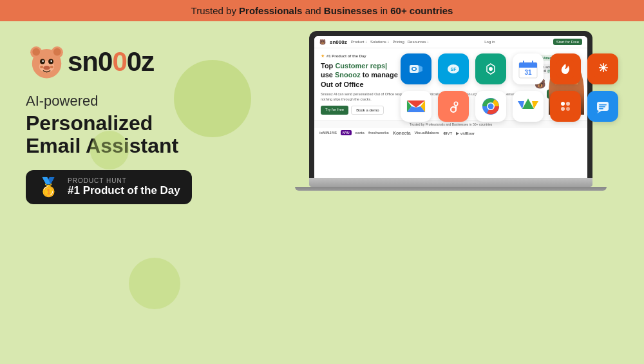 This screenshot has width=644, height=364. I want to click on banner-bold-2: Businesses, so click(350, 10).